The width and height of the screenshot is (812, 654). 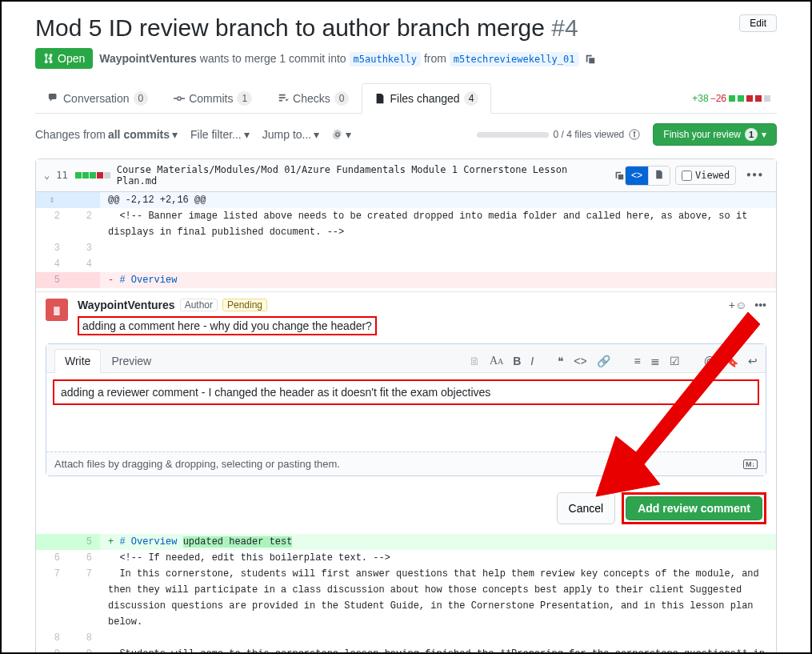 What do you see at coordinates (710, 361) in the screenshot?
I see `mention-icon: @` at bounding box center [710, 361].